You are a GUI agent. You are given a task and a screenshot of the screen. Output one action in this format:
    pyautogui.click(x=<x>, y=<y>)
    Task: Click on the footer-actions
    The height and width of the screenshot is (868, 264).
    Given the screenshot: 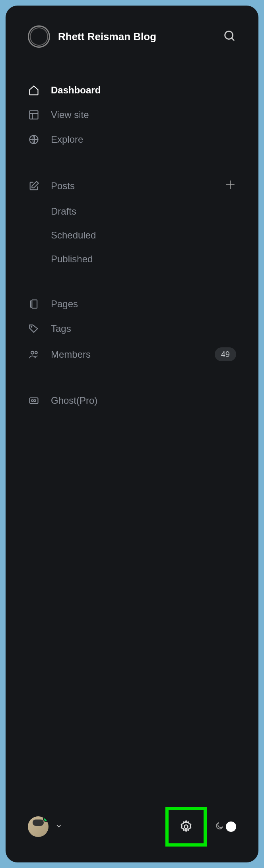 What is the action you would take?
    pyautogui.click(x=201, y=827)
    